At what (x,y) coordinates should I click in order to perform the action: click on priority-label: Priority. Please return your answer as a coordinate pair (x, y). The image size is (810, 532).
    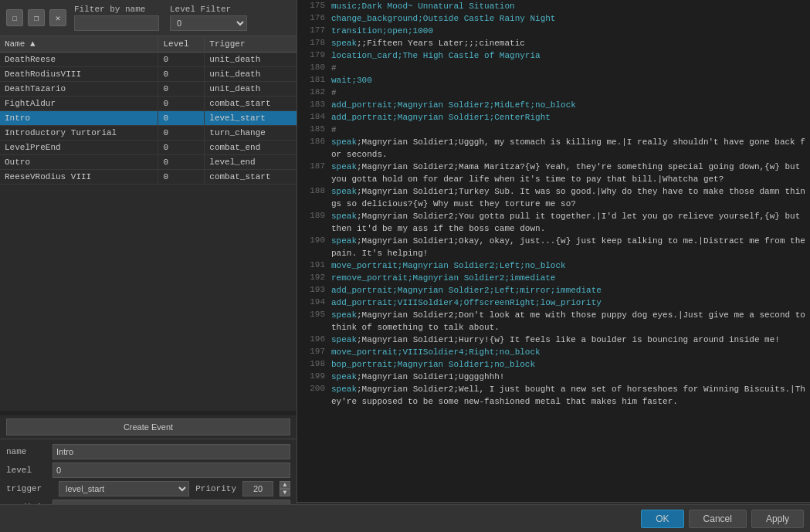
    Looking at the image, I should click on (216, 489).